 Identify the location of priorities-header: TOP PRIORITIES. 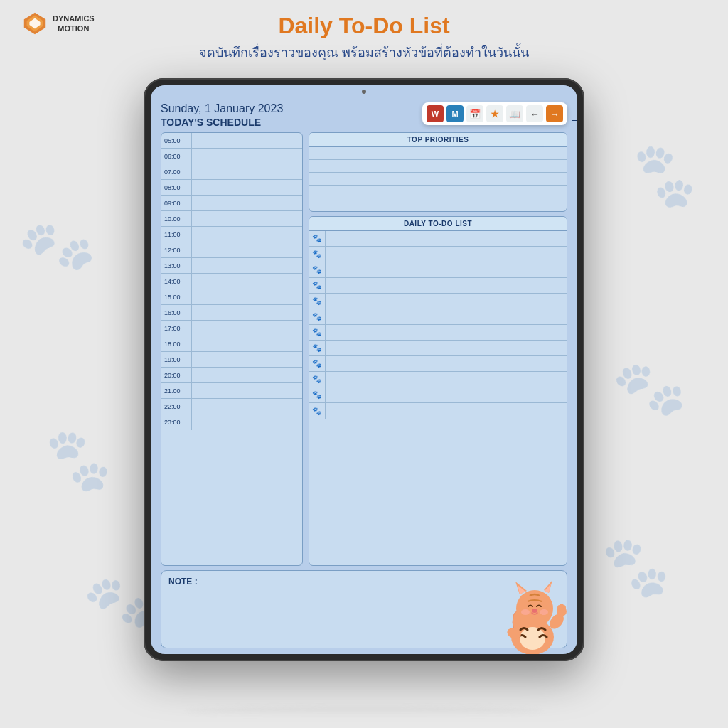
(438, 140).